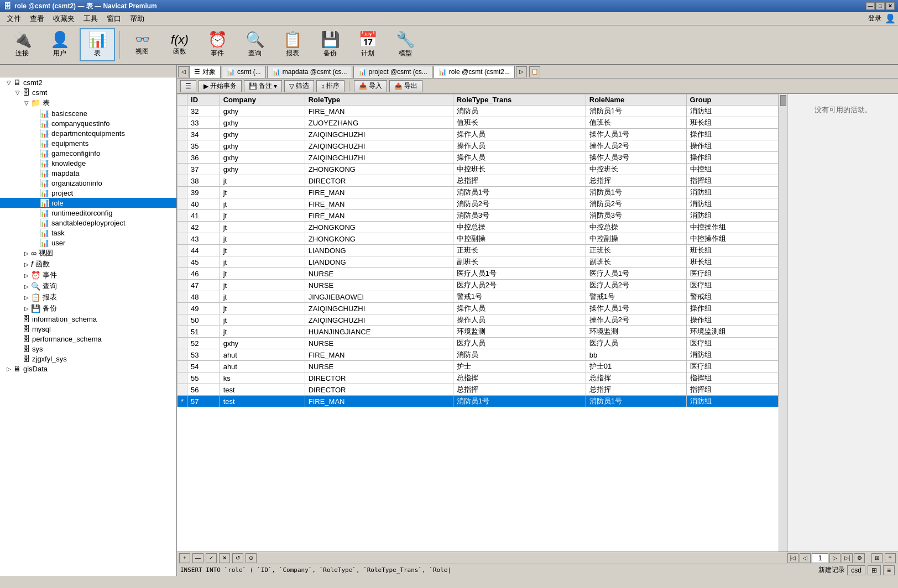 The width and height of the screenshot is (898, 588). What do you see at coordinates (88, 173) in the screenshot?
I see `sidebar-item-mapdata: 📊 mapdata` at bounding box center [88, 173].